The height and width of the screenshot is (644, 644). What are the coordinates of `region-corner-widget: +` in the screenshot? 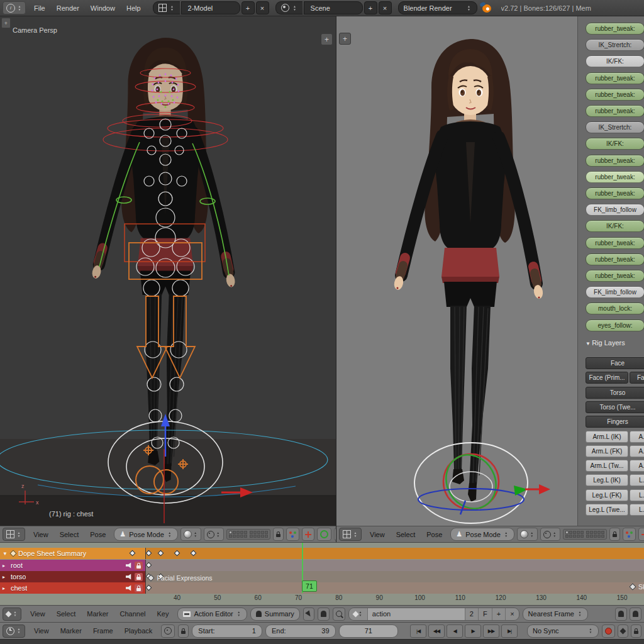 It's located at (6, 23).